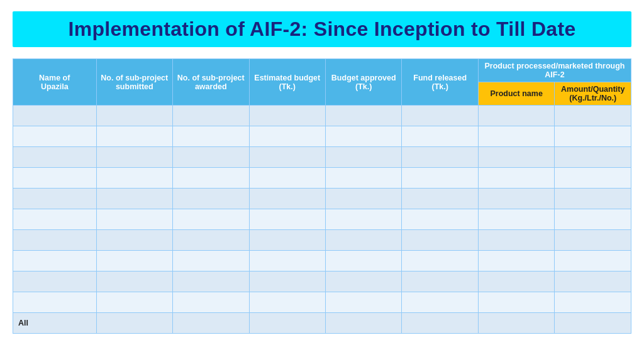 The width and height of the screenshot is (644, 362). I want to click on col-header-budget-approved: Budget approved (Tk.), so click(364, 82).